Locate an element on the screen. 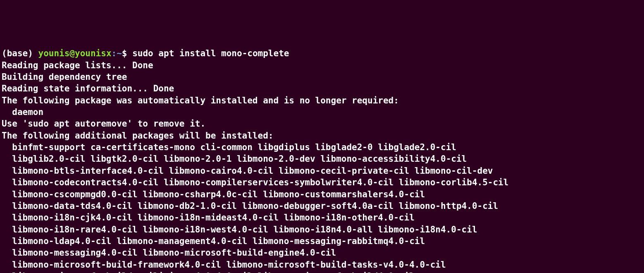 This screenshot has height=273, width=644. output-line: libmono-messaging4.0-cil libmono-microso… is located at coordinates (169, 253).